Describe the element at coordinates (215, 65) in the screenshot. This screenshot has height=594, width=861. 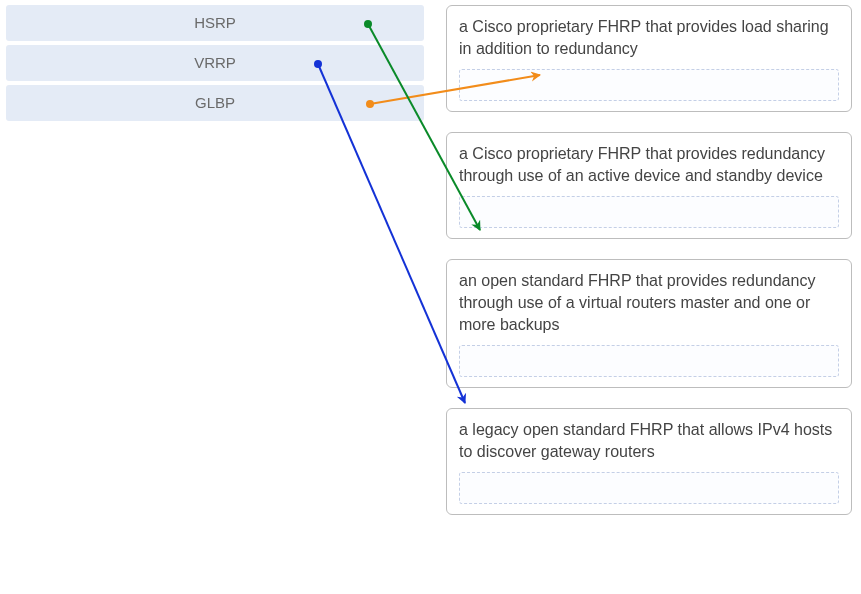
I see `source-column: HSRP VRRP GLBP` at that location.